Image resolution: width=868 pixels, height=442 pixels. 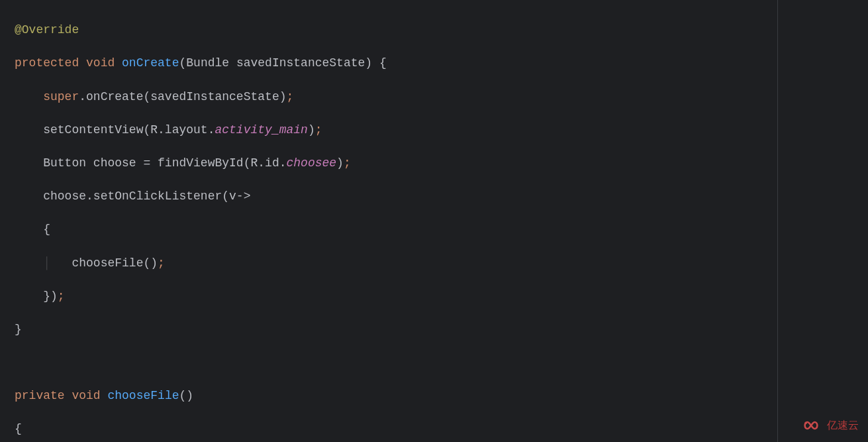 I want to click on method-choosefile: chooseFile, so click(x=143, y=396).